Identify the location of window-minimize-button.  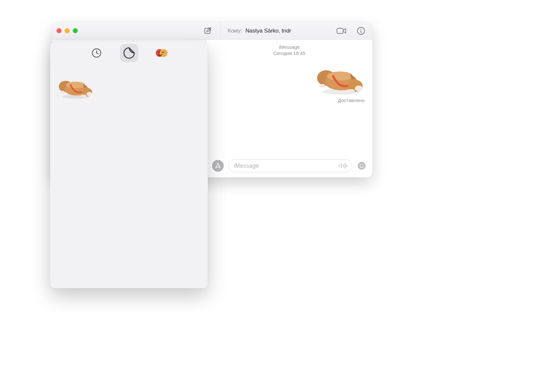
(67, 31).